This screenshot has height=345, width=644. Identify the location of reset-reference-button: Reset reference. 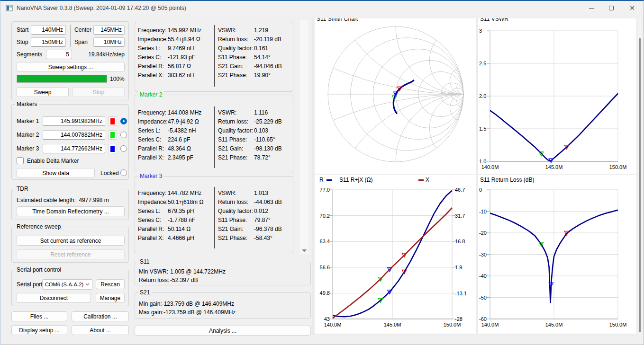
(71, 255).